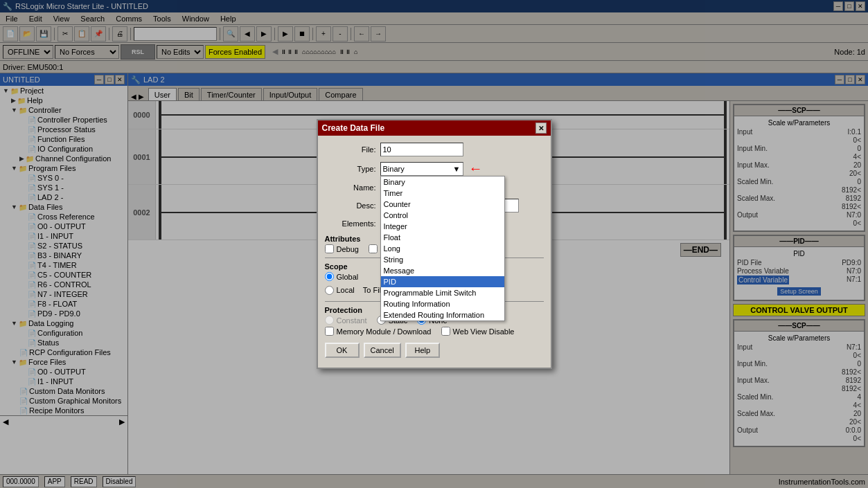 Image resolution: width=868 pixels, height=488 pixels. I want to click on name-label: Name:, so click(353, 188).